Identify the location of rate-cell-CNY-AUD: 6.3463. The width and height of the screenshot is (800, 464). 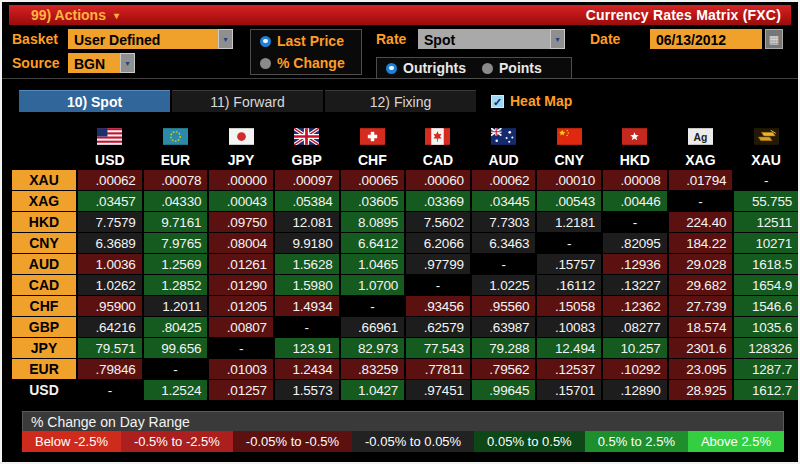
(504, 243).